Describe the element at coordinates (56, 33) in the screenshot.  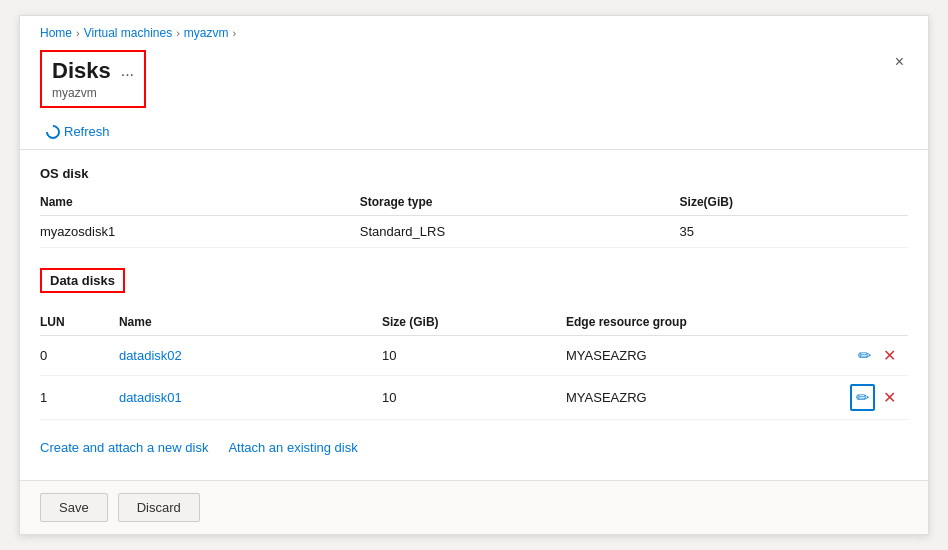
I see `breadcrumb-home: Home` at that location.